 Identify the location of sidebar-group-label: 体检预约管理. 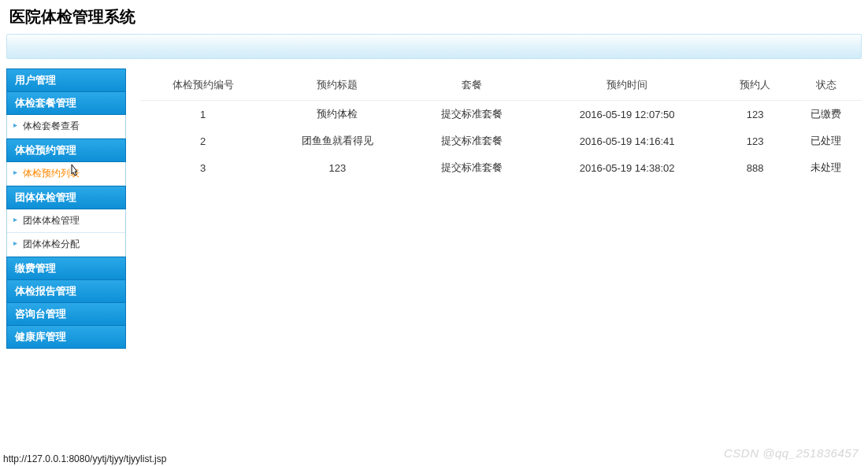
(46, 150).